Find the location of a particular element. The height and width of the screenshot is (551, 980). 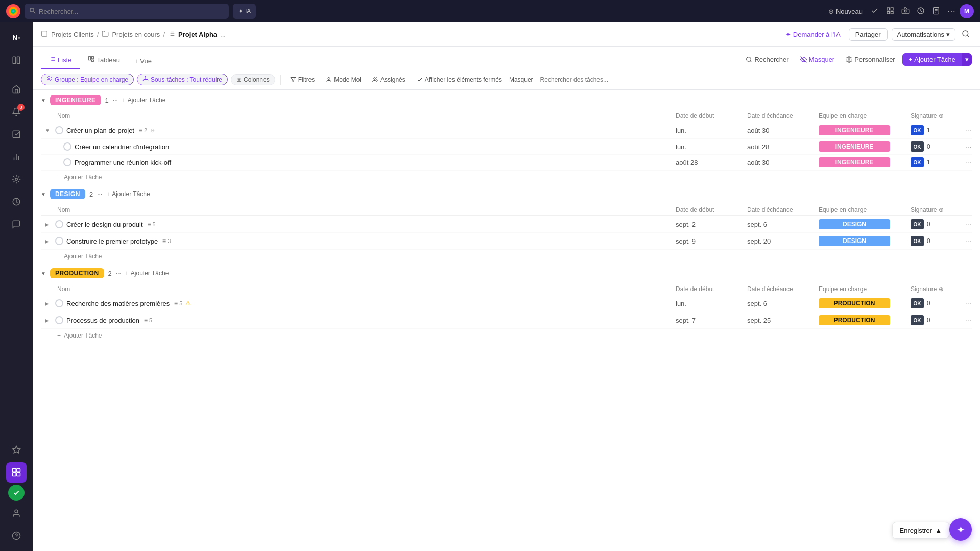

avatar: M is located at coordinates (967, 11).